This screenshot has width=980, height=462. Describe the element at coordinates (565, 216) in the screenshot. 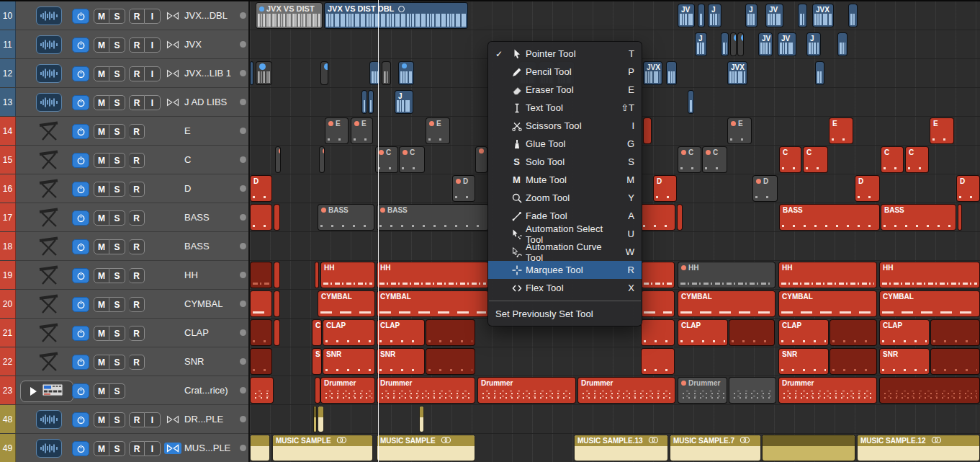

I see `menu-item-fade-tool: Fade ToolA` at that location.